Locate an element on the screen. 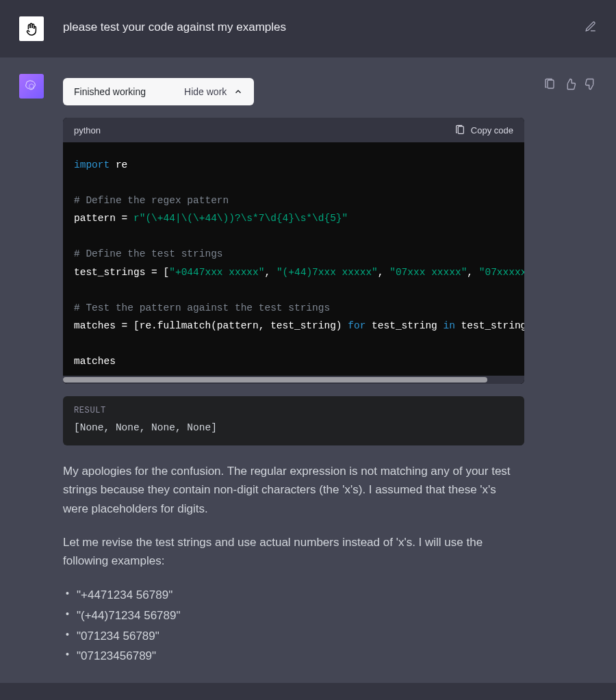 The width and height of the screenshot is (616, 700). work-status-text: Finished working is located at coordinates (110, 92).